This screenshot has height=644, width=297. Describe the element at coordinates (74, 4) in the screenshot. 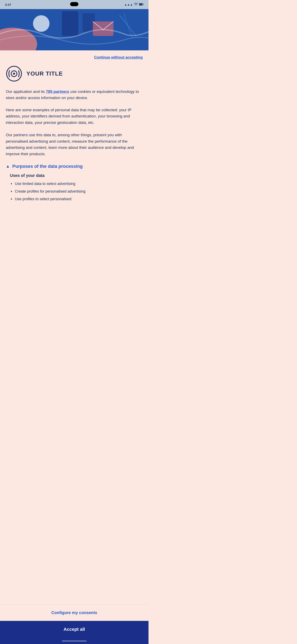

I see `notch` at that location.